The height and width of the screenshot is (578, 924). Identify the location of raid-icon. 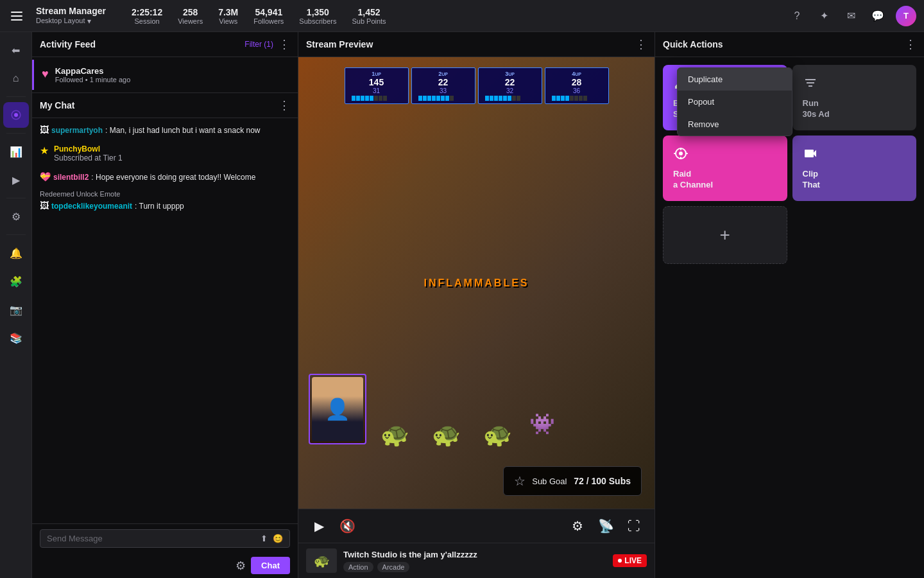
(725, 155).